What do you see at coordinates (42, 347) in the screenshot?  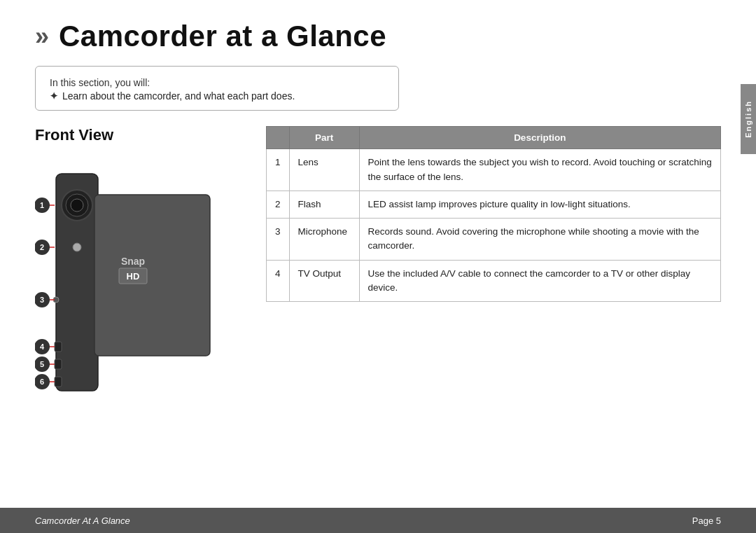 I see `svg-text: 4` at bounding box center [42, 347].